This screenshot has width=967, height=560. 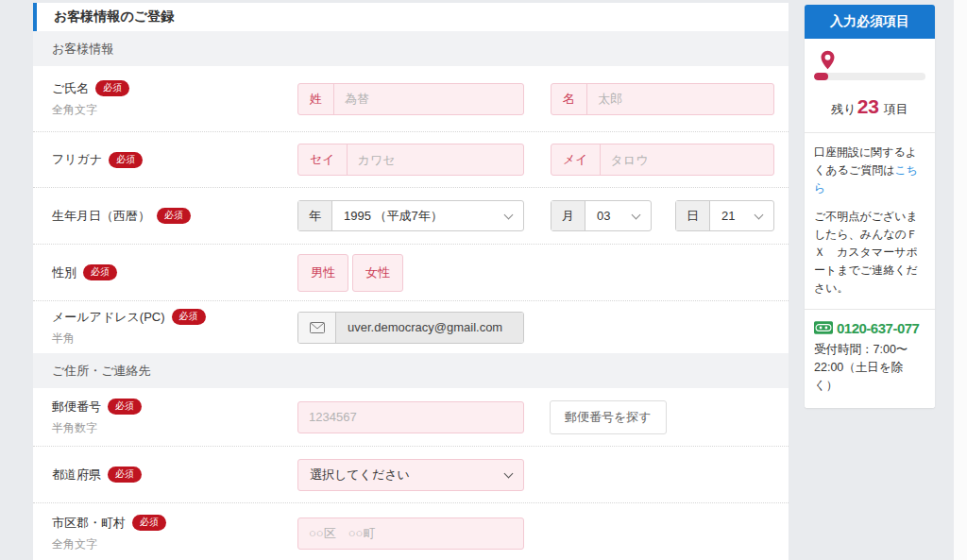 What do you see at coordinates (960, 280) in the screenshot?
I see `scrollbar-track` at bounding box center [960, 280].